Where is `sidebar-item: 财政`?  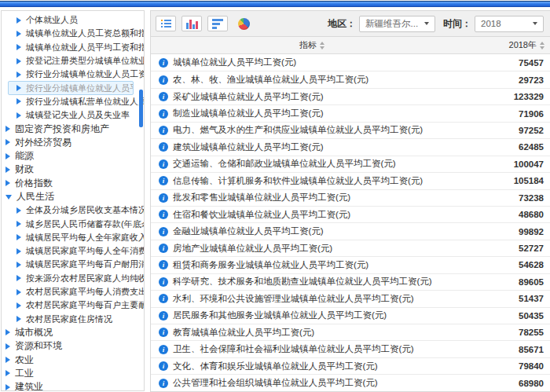
sidebar-item: 财政 is located at coordinates (72, 170).